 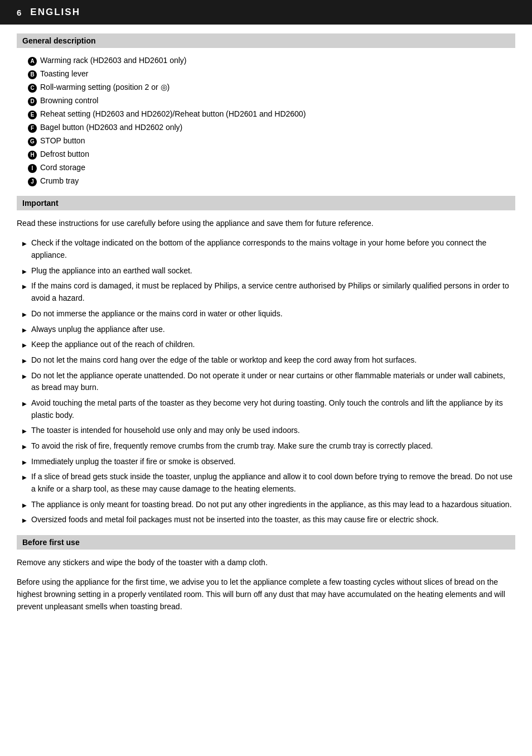 What do you see at coordinates (113, 345) in the screenshot?
I see `bullet-text: Keep the appliance out of the reach of c…` at bounding box center [113, 345].